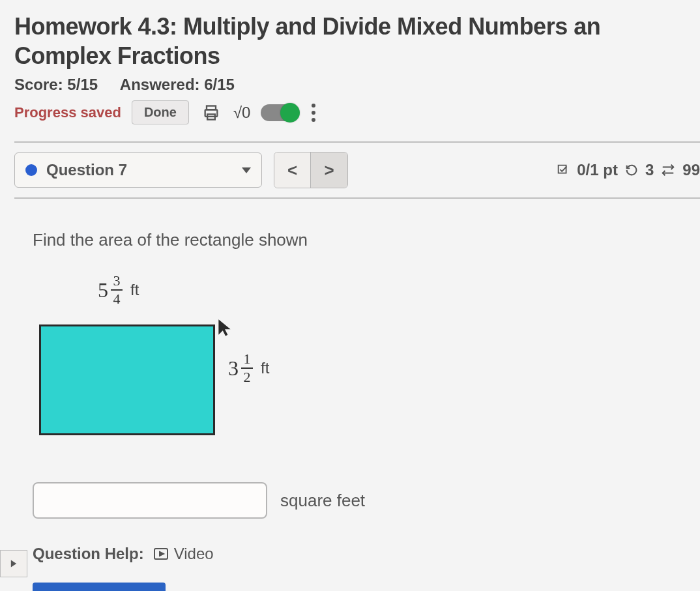 This screenshot has height=591, width=700. Describe the element at coordinates (668, 170) in the screenshot. I see `attempts-icon` at that location.